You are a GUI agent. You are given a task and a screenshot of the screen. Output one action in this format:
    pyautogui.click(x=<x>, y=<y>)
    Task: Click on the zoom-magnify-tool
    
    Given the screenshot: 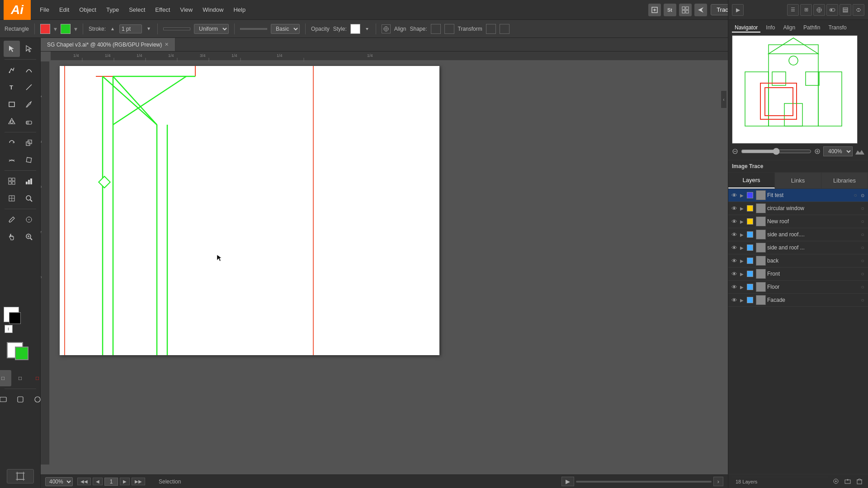 What is the action you would take?
    pyautogui.click(x=29, y=237)
    